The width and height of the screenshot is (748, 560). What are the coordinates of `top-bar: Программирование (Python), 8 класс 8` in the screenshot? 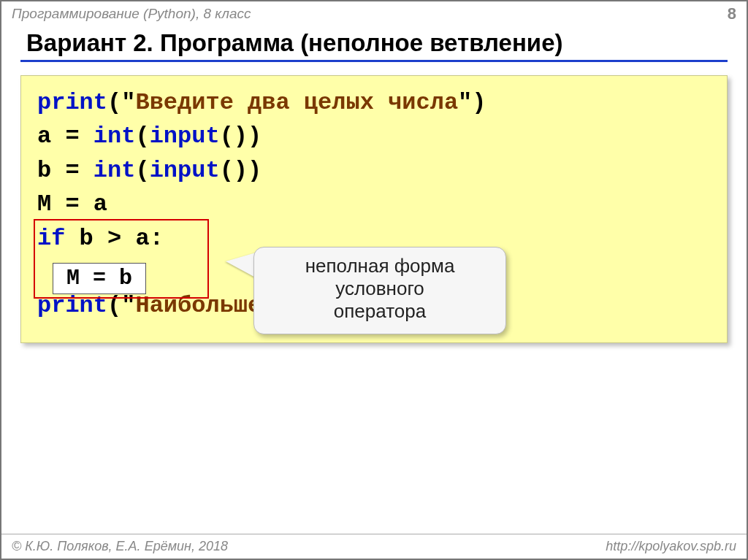 It's located at (374, 13).